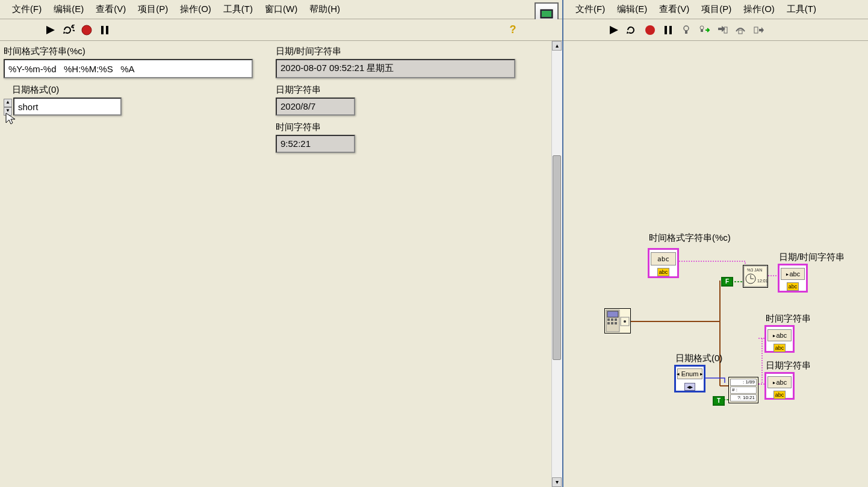 Image resolution: width=868 pixels, height=487 pixels. I want to click on run-button-bd, so click(614, 30).